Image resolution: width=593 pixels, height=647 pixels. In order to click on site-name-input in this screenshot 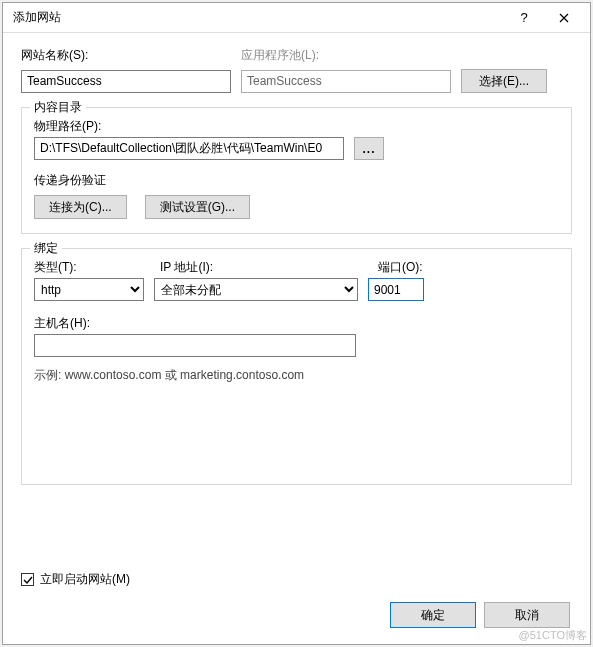, I will do `click(126, 82)`.